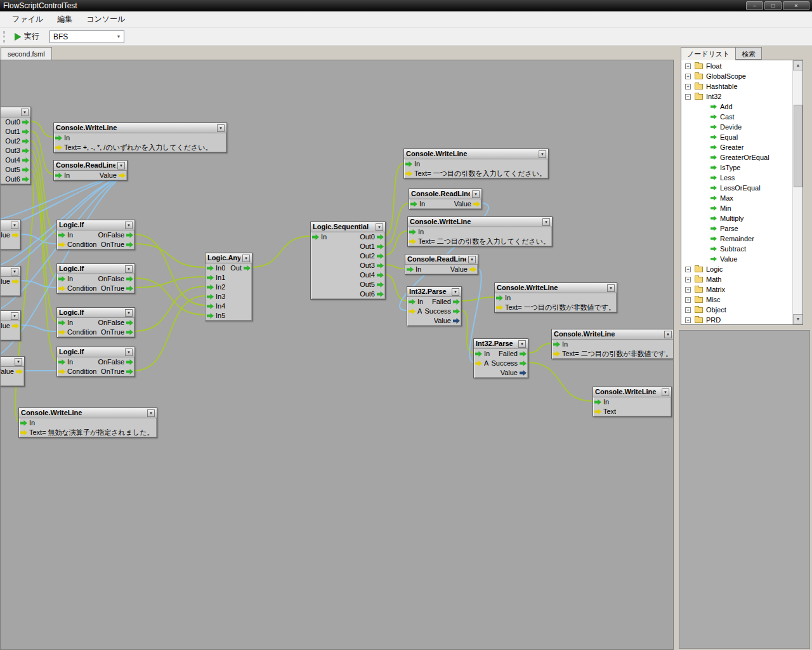  What do you see at coordinates (737, 289) in the screenshot?
I see `tree-item: +Matrix` at bounding box center [737, 289].